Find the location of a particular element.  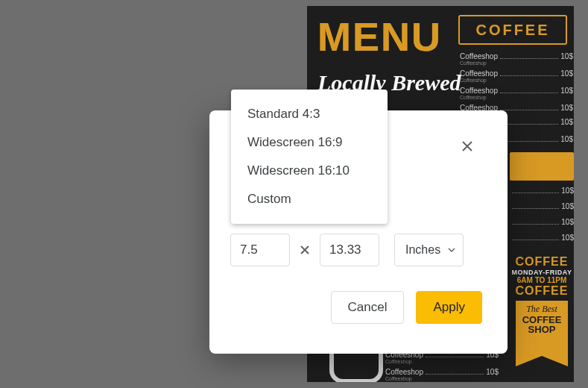

unit-select: Inches is located at coordinates (429, 250).